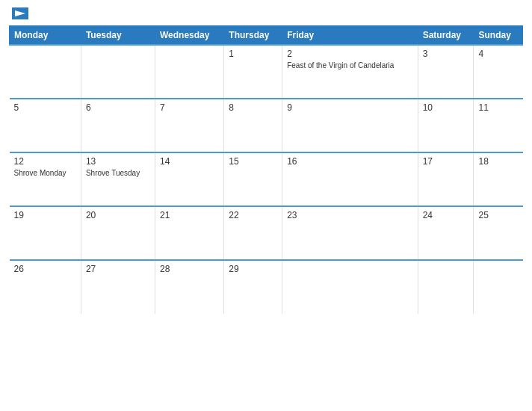 The image size is (532, 411). Describe the element at coordinates (189, 36) in the screenshot. I see `weekday-header-wednesday: Wednesday` at that location.